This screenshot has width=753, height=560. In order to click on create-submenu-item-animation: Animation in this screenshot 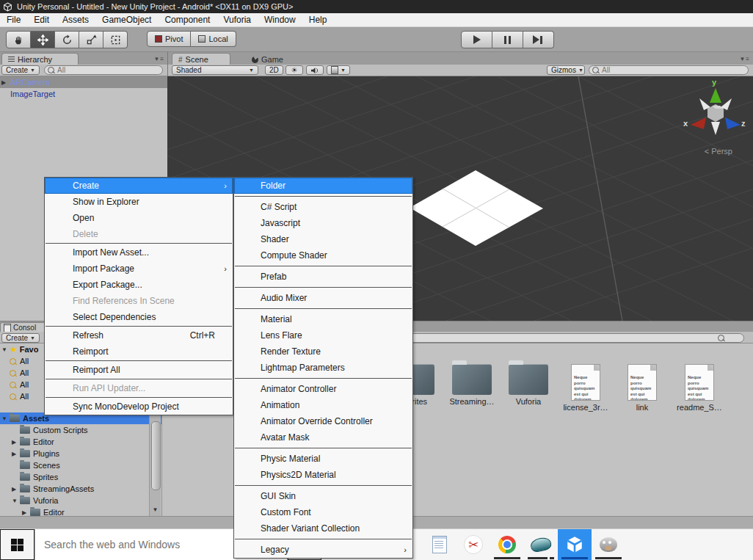, I will do `click(323, 405)`.